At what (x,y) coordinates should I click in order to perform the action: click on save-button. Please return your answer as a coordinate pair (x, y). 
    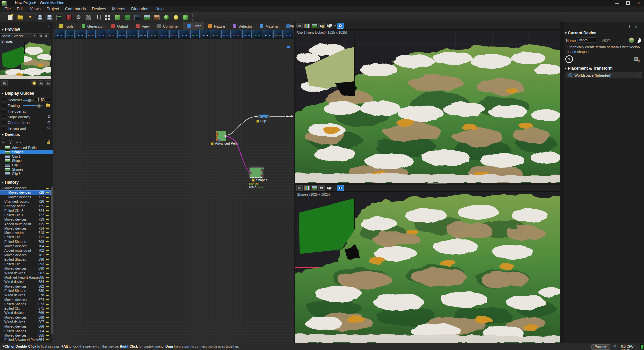
    Looking at the image, I should click on (40, 17).